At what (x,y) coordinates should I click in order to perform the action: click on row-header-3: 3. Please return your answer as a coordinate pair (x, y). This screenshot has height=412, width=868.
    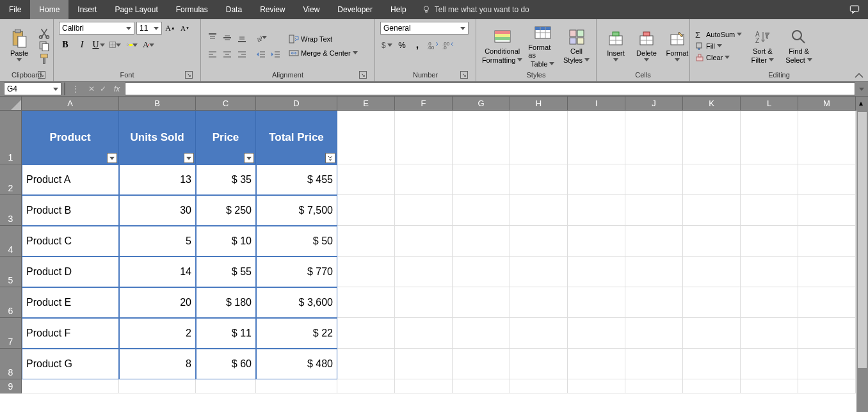
    Looking at the image, I should click on (11, 210).